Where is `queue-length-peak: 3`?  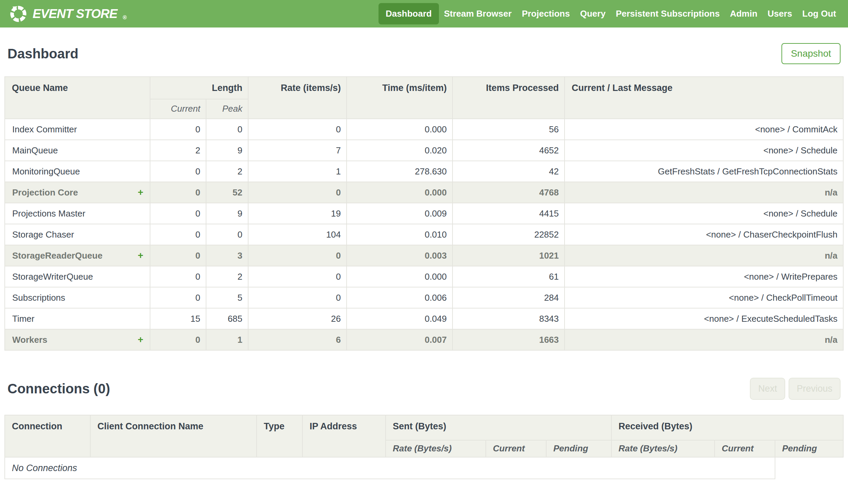 queue-length-peak: 3 is located at coordinates (227, 255).